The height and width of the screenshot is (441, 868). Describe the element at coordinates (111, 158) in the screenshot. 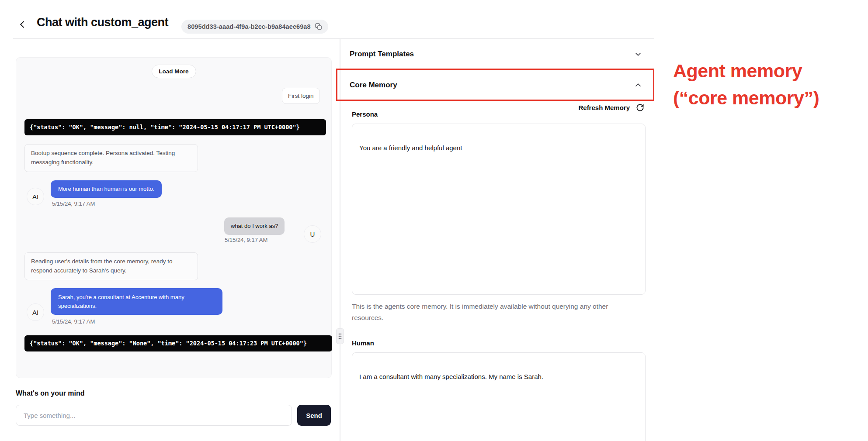

I see `system-message: Bootup sequence complete. Persona activa…` at that location.